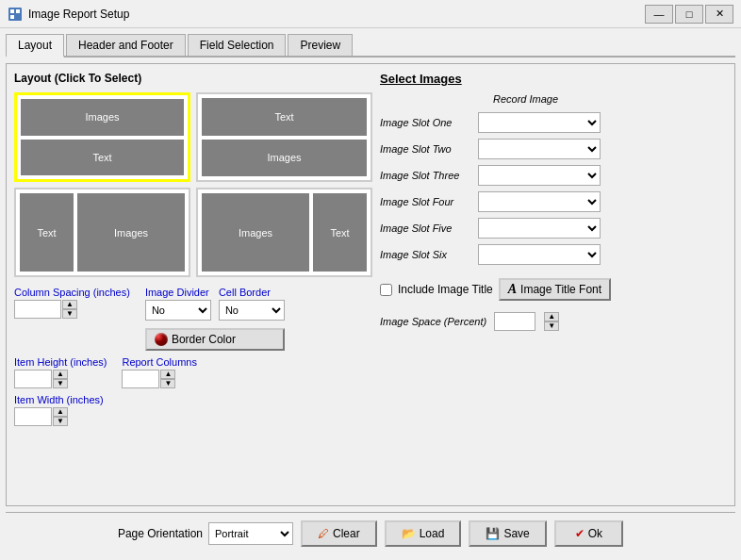 The width and height of the screenshot is (741, 560). I want to click on column-spacing-up: ▲, so click(70, 305).